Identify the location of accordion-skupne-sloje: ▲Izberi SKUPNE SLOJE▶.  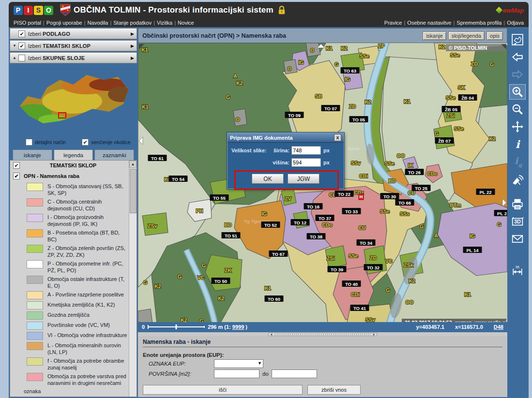
(74, 58).